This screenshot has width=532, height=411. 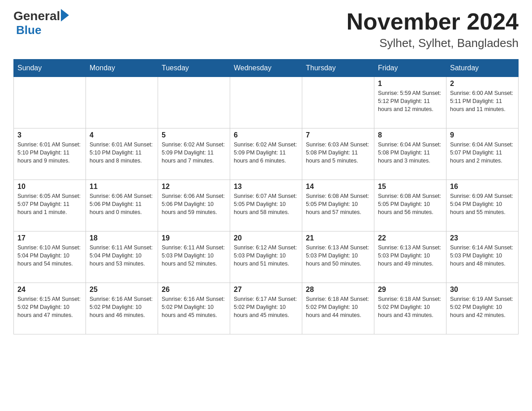 I want to click on day-info-28: Sunrise: 6:18 AM Sunset: 5:02 PM Dayligh…, so click(x=338, y=307).